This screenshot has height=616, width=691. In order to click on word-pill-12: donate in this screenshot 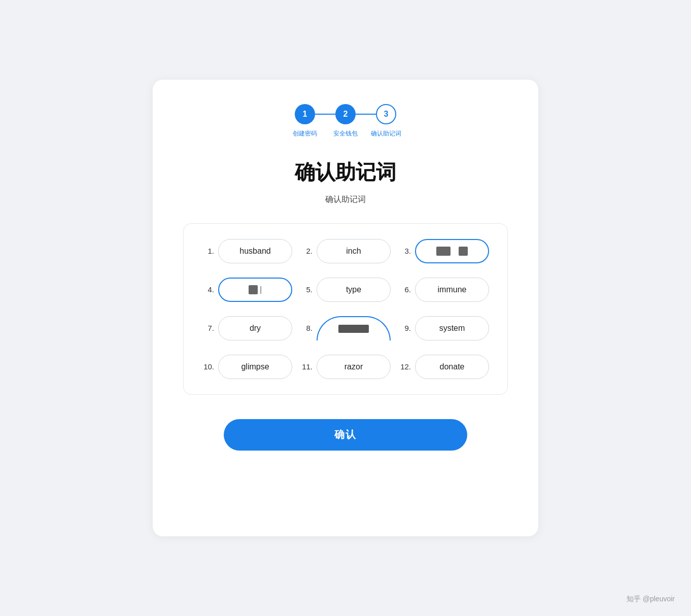, I will do `click(452, 367)`.